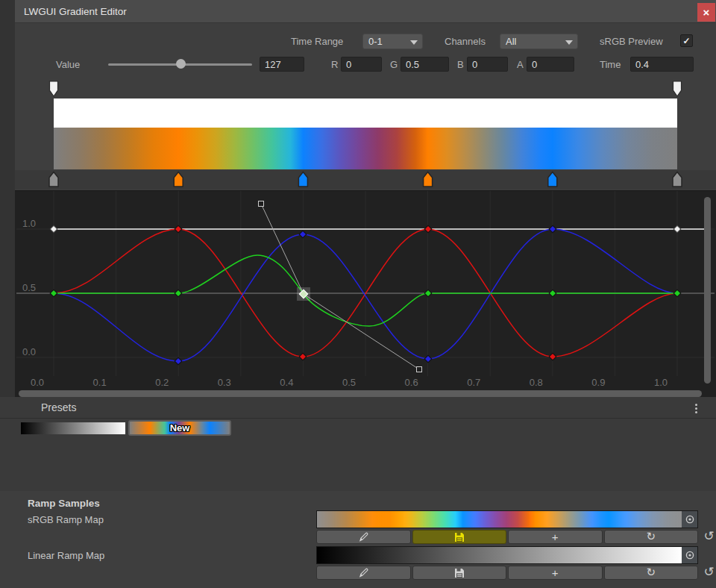 The width and height of the screenshot is (716, 588). What do you see at coordinates (412, 382) in the screenshot?
I see `svg-text: 0.6` at bounding box center [412, 382].